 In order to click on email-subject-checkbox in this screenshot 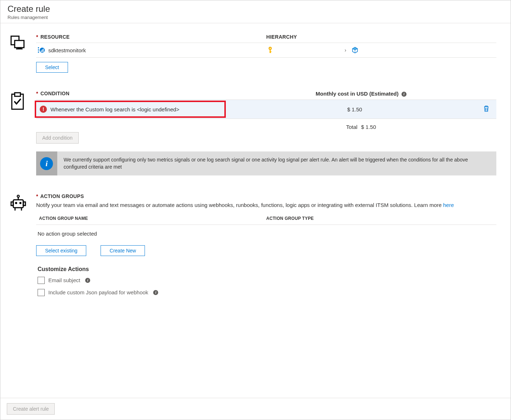, I will do `click(41, 280)`.